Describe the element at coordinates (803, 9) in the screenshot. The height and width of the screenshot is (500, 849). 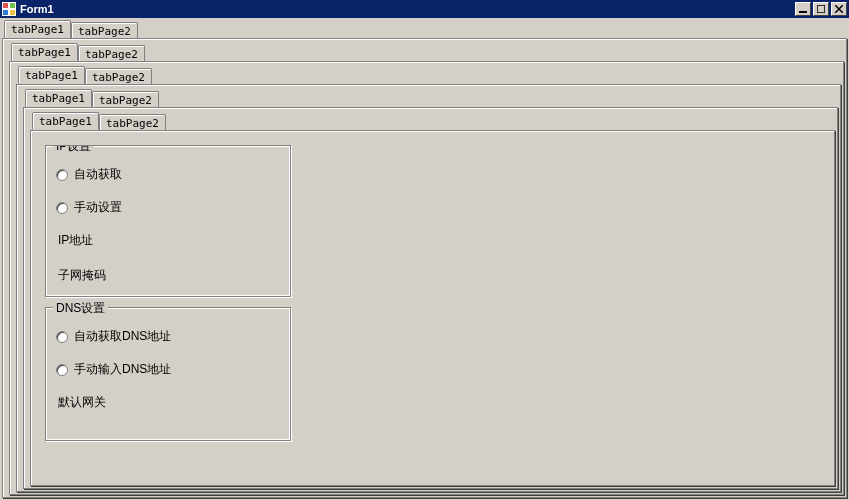
I see `minimize-button` at that location.